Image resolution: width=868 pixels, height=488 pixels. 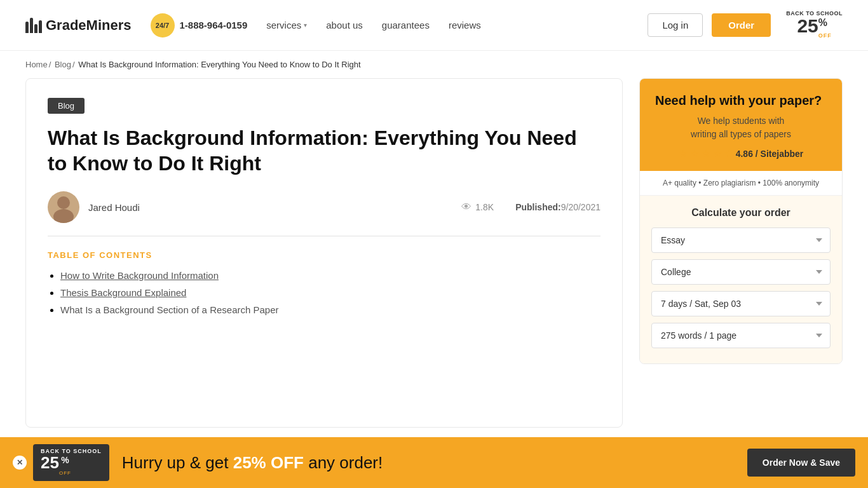 What do you see at coordinates (34, 25) in the screenshot?
I see `logo-icon` at bounding box center [34, 25].